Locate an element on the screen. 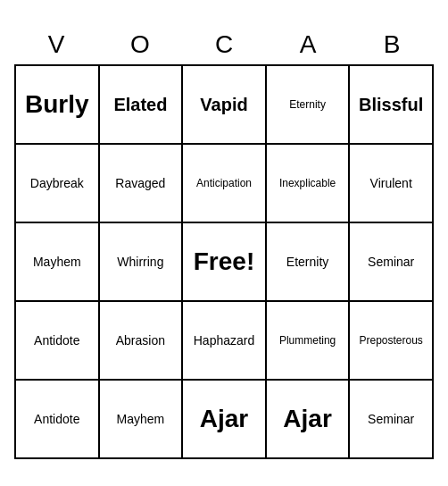 This screenshot has height=486, width=448. bingo-cell: Plummeting is located at coordinates (309, 341).